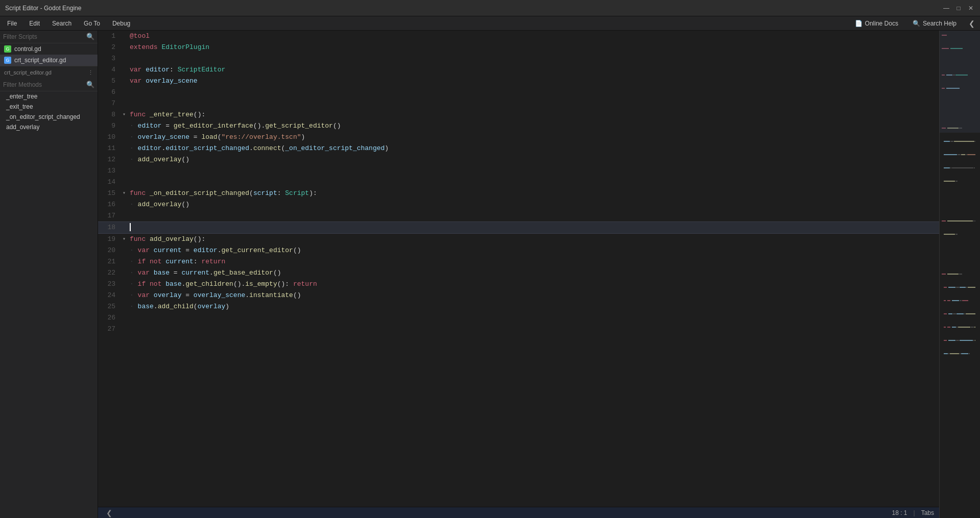 The image size is (980, 518). What do you see at coordinates (935, 23) in the screenshot?
I see `search-help-button: 🔍 Search Help` at bounding box center [935, 23].